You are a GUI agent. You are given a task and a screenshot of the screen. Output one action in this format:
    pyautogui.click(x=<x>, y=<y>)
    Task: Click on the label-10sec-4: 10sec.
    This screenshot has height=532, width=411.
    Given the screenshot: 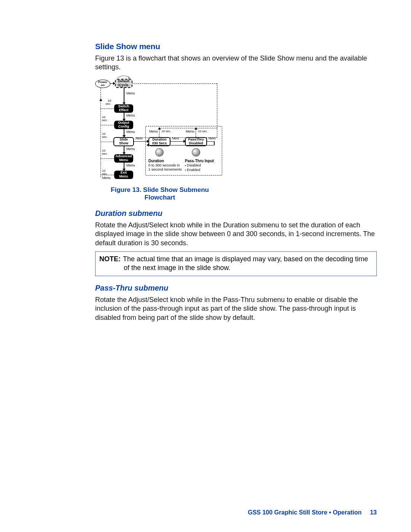 What is the action you would take?
    pyautogui.click(x=107, y=152)
    